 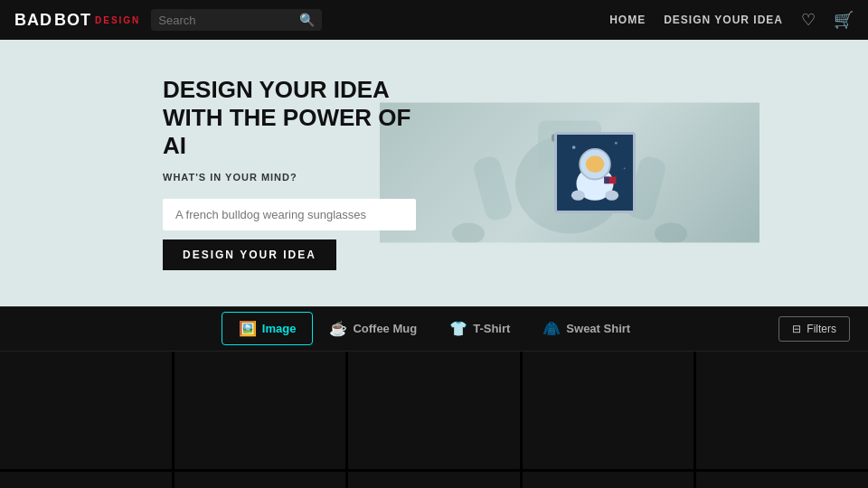 What do you see at coordinates (248, 329) in the screenshot?
I see `image-tab-icon: 🖼️` at bounding box center [248, 329].